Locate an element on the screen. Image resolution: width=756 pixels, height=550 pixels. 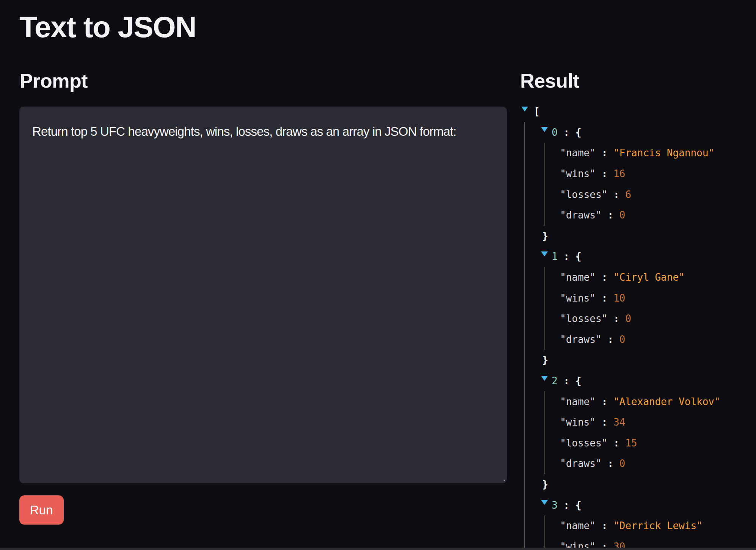
json-row-key-value: "name" : "Ciryl Gane" is located at coordinates (651, 278).